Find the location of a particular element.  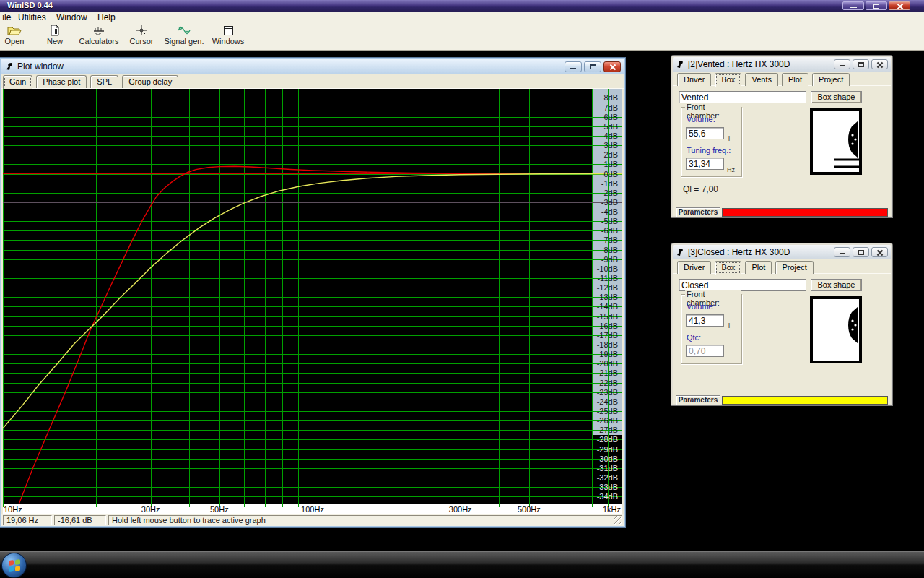

svg-text: -34dB is located at coordinates (608, 496).